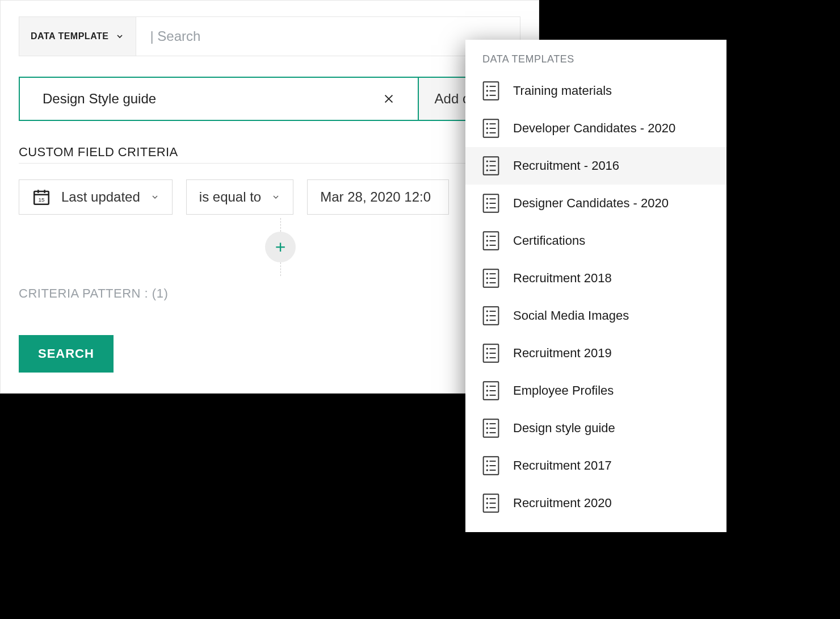 The height and width of the screenshot is (619, 840). What do you see at coordinates (596, 466) in the screenshot?
I see `dropdown-item: Recruitment 2017` at bounding box center [596, 466].